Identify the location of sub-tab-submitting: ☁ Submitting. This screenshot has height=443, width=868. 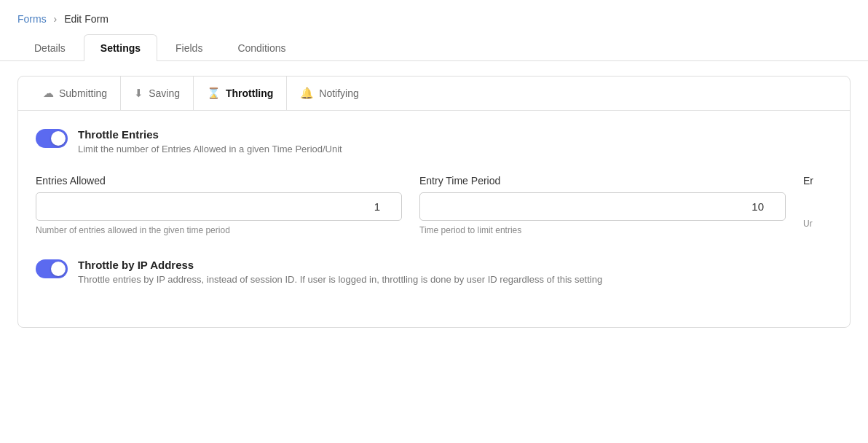
(76, 93).